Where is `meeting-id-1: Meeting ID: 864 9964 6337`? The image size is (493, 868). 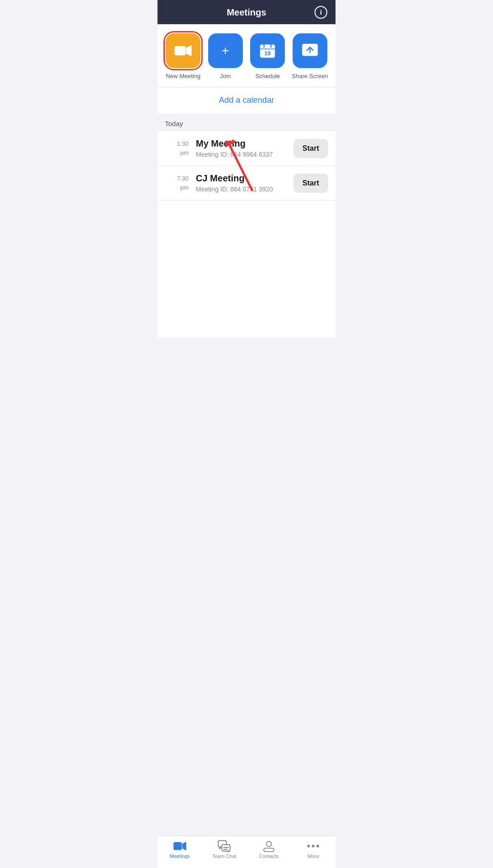
meeting-id-1: Meeting ID: 864 9964 6337 is located at coordinates (245, 154).